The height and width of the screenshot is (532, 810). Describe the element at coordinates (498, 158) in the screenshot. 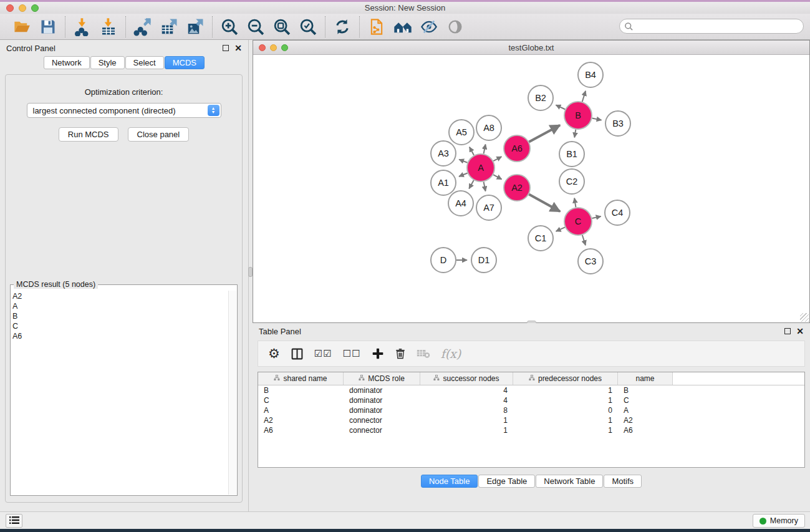

I see `edge-A-A6` at that location.